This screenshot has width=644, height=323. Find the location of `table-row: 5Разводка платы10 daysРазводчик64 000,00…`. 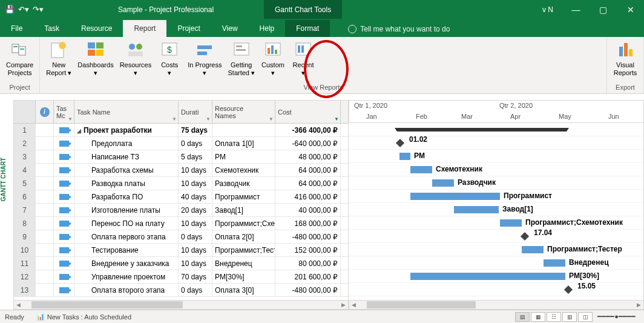

table-row: 5Разводка платы10 daysРазводчик64 000,00… is located at coordinates (181, 184).